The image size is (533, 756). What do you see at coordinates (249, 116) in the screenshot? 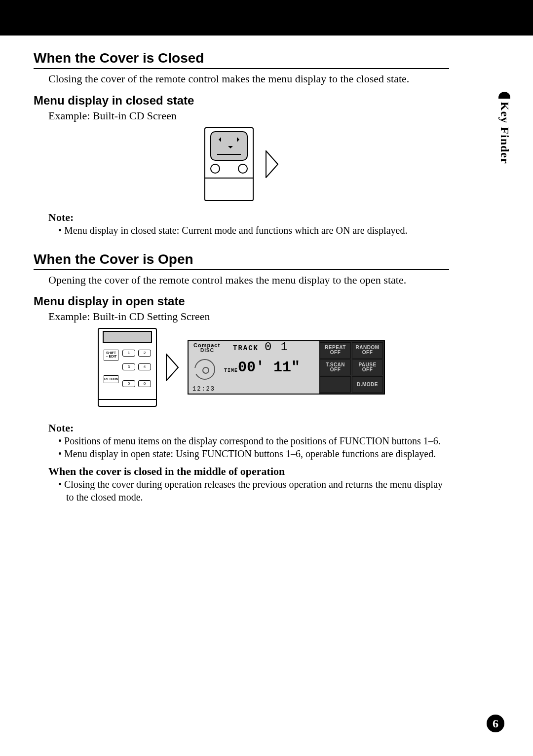
I see `example-closed: Example: Built-in CD Screen` at bounding box center [249, 116].